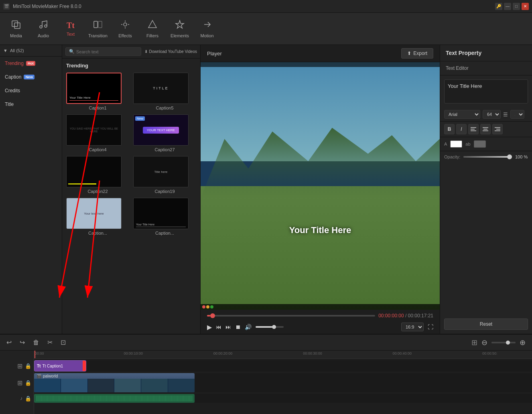  Describe the element at coordinates (20, 383) in the screenshot. I see `add-video-track-icon: ⊞` at that location.